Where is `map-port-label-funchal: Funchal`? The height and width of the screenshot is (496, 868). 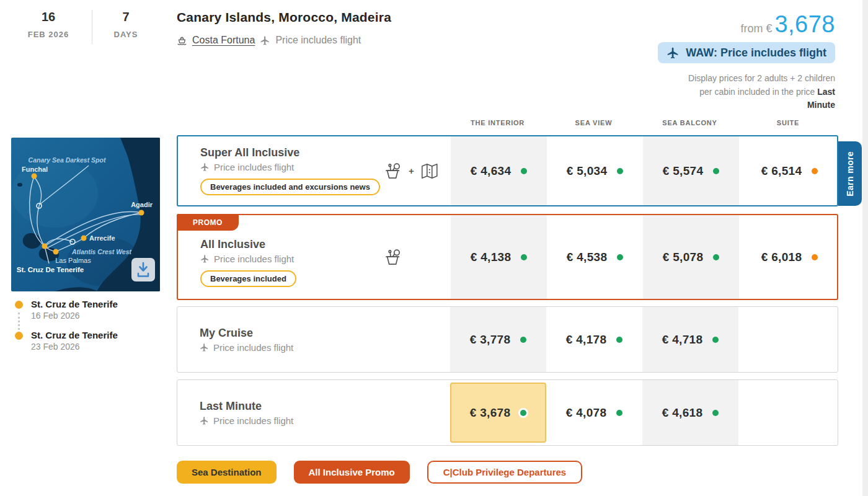
map-port-label-funchal: Funchal is located at coordinates (35, 169).